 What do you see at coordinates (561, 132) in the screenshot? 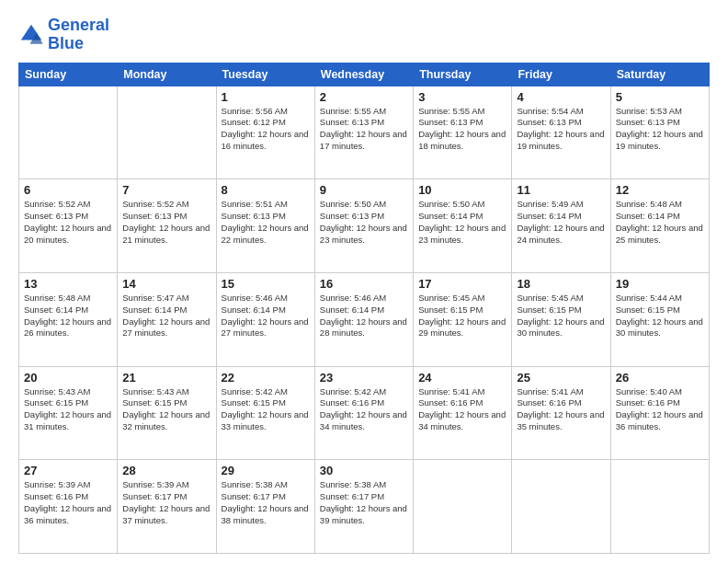
I see `calendar-cell: 4Sunrise: 5:54 AMSunset: 6:13 PMDaylight…` at bounding box center [561, 132].